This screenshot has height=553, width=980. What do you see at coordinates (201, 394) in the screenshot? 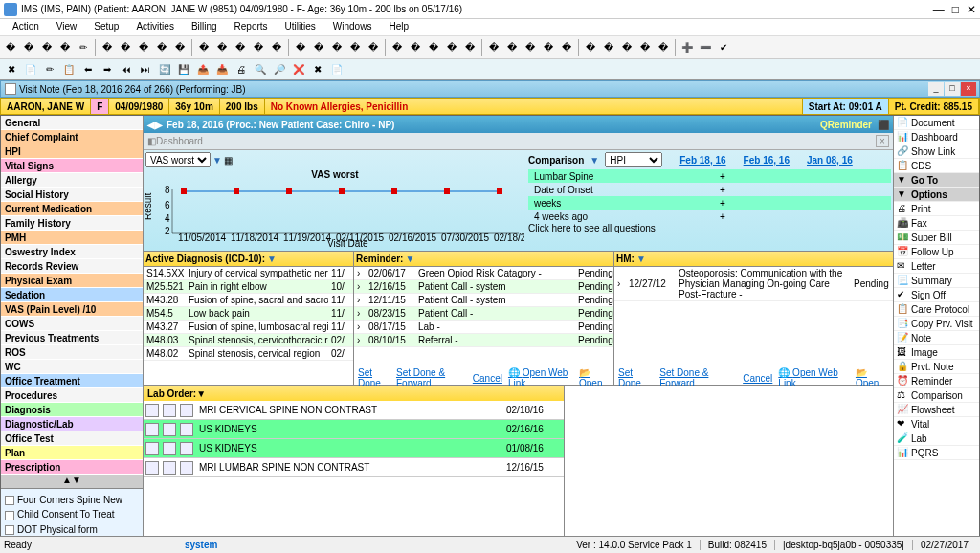
I see `lab-dropdown-icon: ▼` at bounding box center [201, 394].